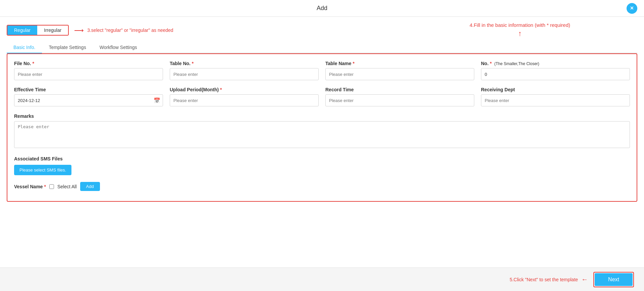 This screenshot has height=291, width=644. Describe the element at coordinates (244, 100) in the screenshot. I see `upload-period-input` at that location.